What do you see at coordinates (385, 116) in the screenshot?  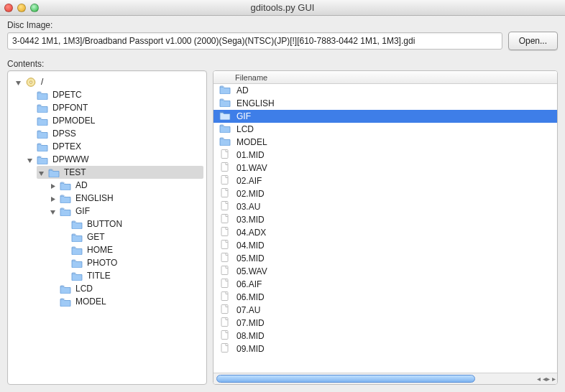 I see `list-item: GIF` at bounding box center [385, 116].